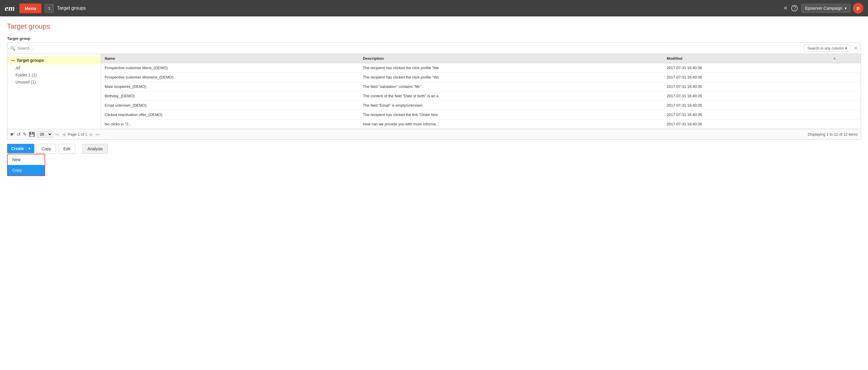  Describe the element at coordinates (13, 48) in the screenshot. I see `search-icon: 🔍` at that location.